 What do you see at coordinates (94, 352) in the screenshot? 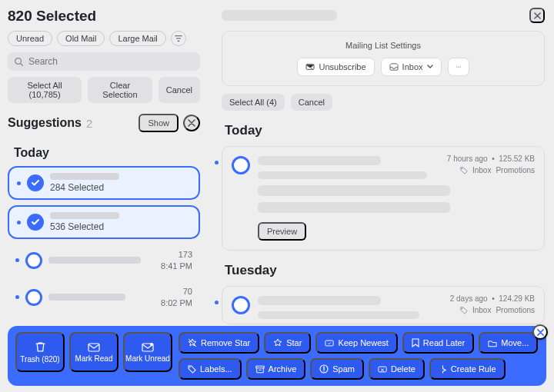
I see `mark-read-button: Mark Read` at bounding box center [94, 352].